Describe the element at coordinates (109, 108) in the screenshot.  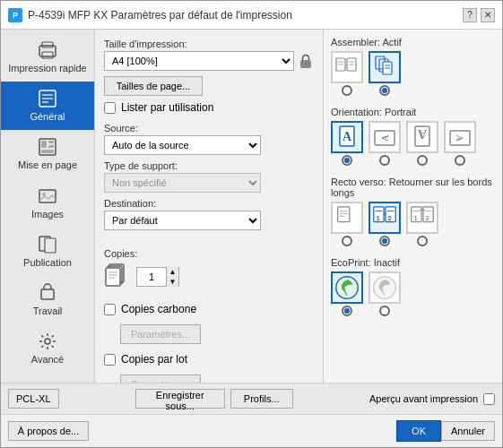
I see `list-by-use-checkbox` at that location.